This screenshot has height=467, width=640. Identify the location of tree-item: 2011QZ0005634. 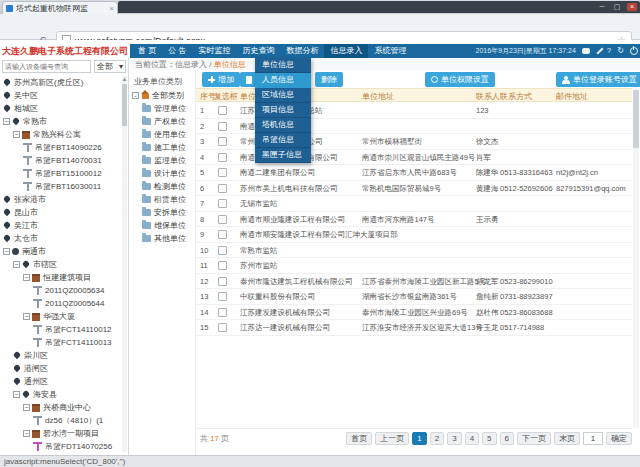
(61, 290).